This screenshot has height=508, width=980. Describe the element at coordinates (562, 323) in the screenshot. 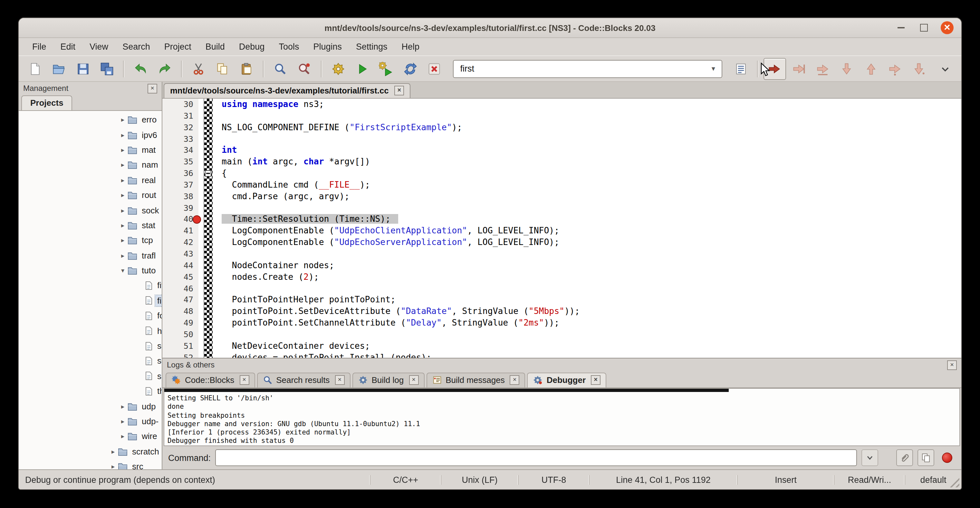

I see `code-line-49: 49 pointToPoint.SetChannelAttribute ("De…` at that location.